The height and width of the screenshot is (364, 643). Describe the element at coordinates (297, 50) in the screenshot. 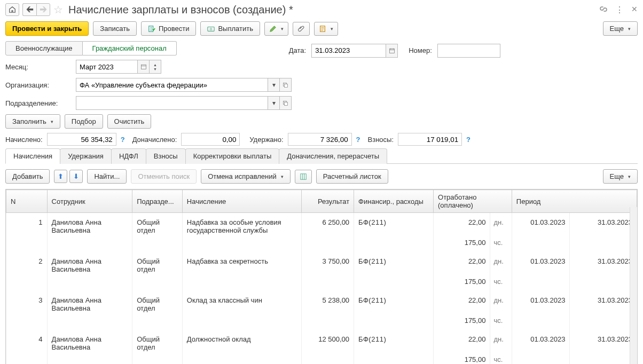

I see `date-label: Дата:` at that location.